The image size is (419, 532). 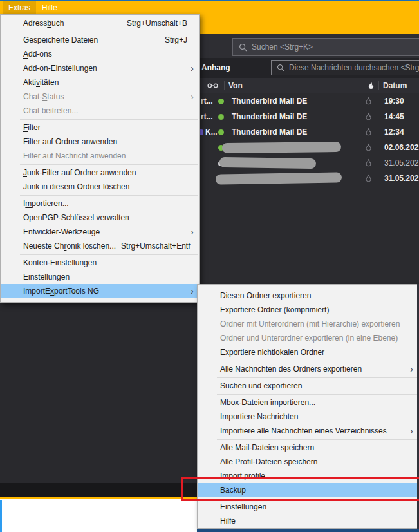 What do you see at coordinates (61, 68) in the screenshot?
I see `menu-item-label: Add-on-Einstellungen` at bounding box center [61, 68].